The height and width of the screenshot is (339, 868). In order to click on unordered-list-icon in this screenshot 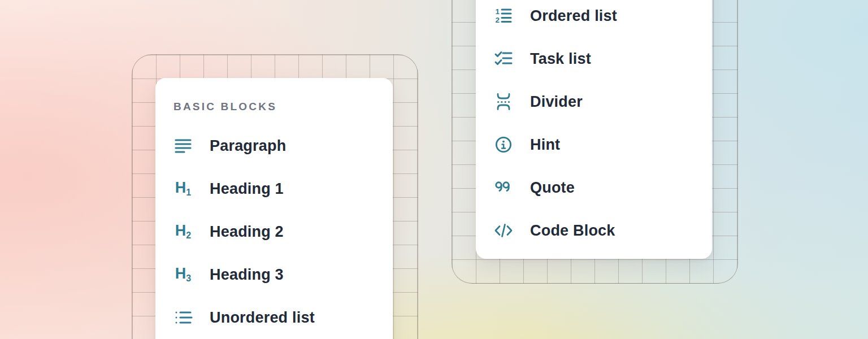, I will do `click(183, 318)`.